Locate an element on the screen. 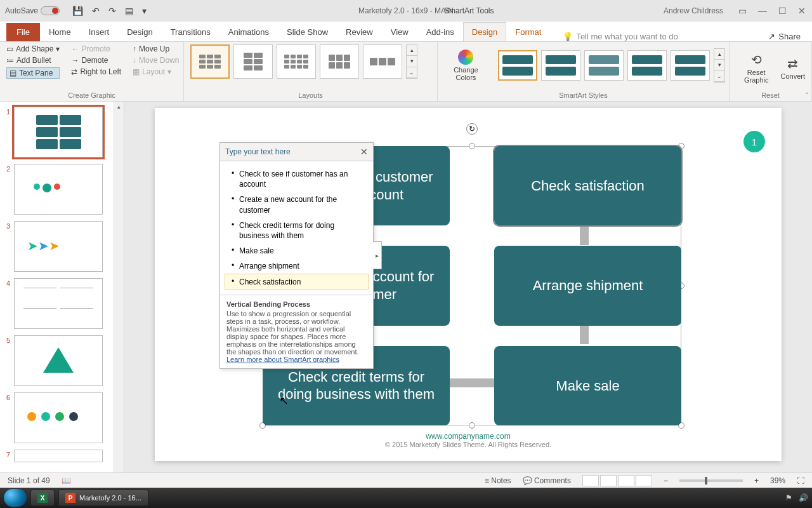 The width and height of the screenshot is (812, 508). smartart-shape: Arrange shipment is located at coordinates (587, 286).